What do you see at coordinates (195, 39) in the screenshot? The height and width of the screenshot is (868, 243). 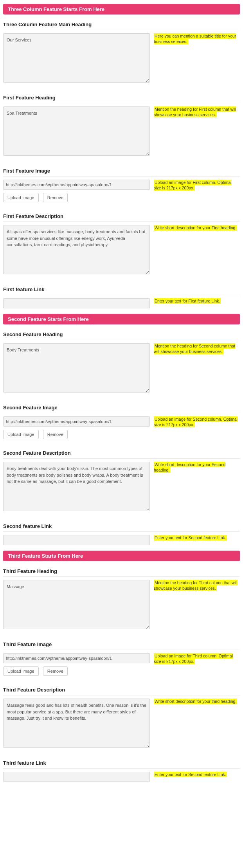 I see `main-heading-hint: Here you can mention a suitable title fo…` at bounding box center [195, 39].